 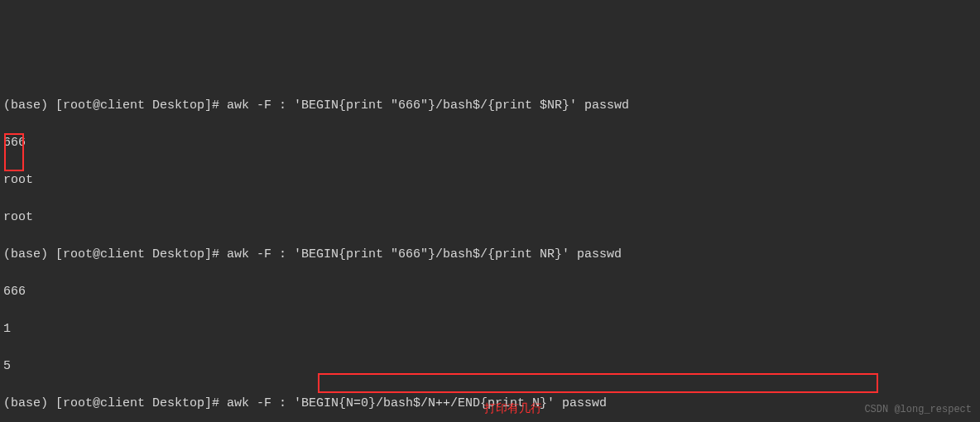 What do you see at coordinates (490, 329) in the screenshot?
I see `terminal-output: 1` at bounding box center [490, 329].